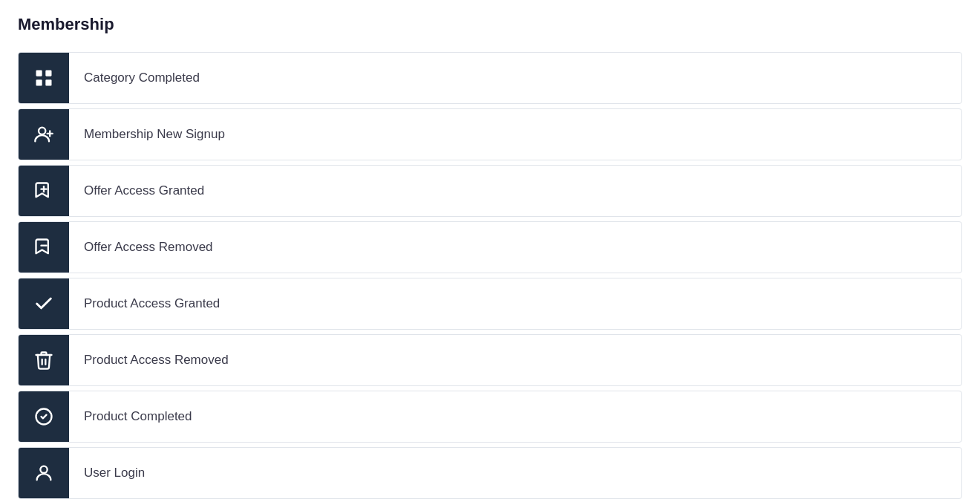  I want to click on grid-icon, so click(44, 78).